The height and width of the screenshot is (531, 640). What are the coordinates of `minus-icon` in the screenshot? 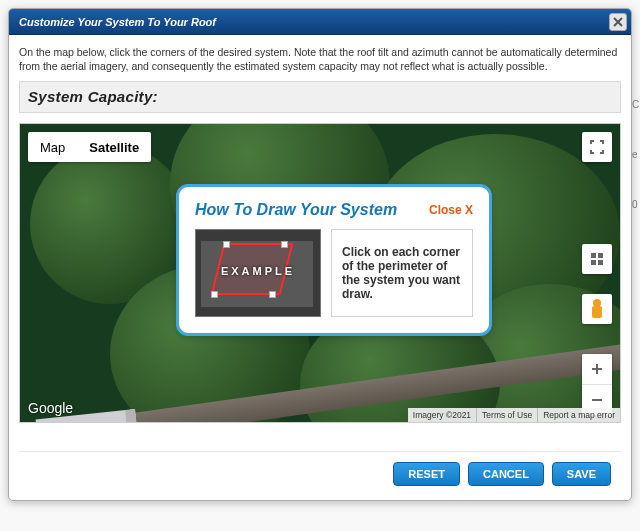 It's located at (597, 400).